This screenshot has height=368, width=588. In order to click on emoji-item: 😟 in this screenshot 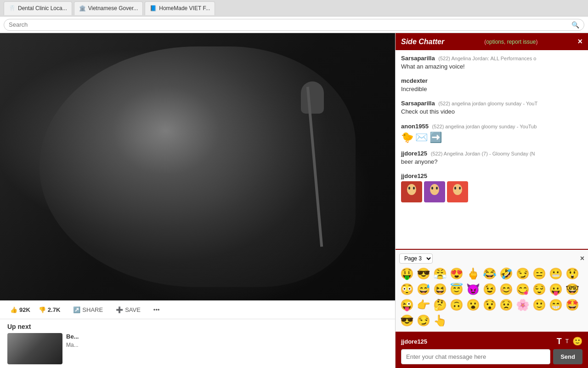, I will do `click(506, 305)`.